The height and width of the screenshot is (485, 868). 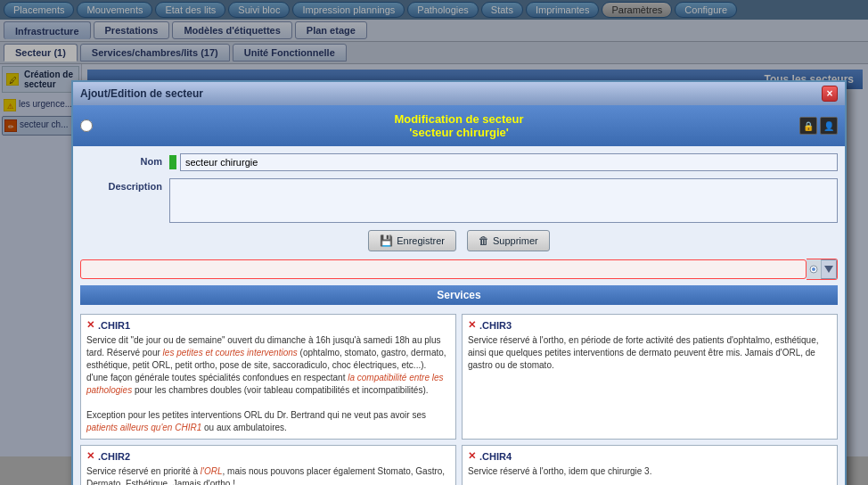 I want to click on radio-indicator, so click(x=814, y=269).